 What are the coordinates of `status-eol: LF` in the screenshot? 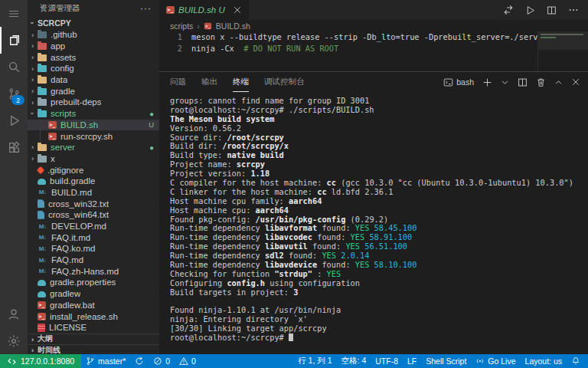 It's located at (412, 361).